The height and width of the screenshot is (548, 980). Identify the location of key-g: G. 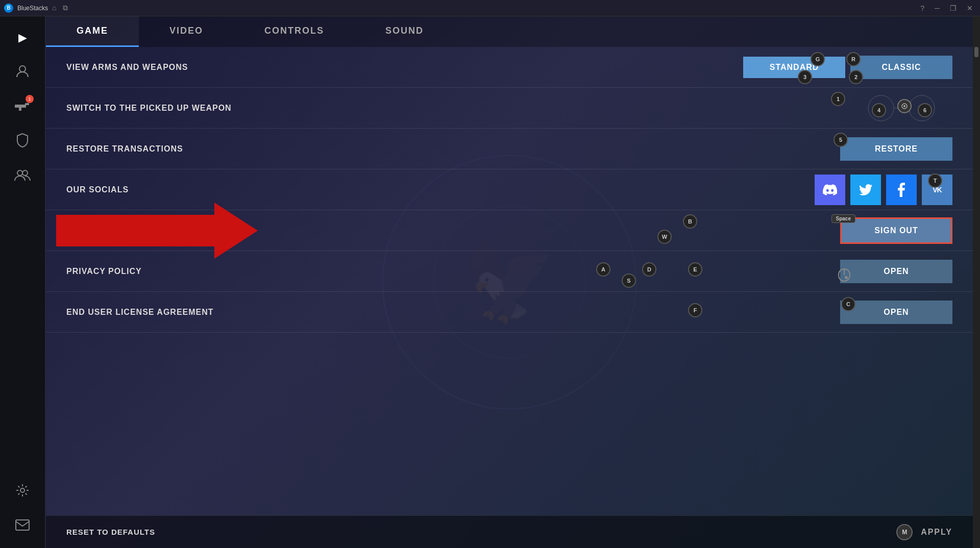
(818, 59).